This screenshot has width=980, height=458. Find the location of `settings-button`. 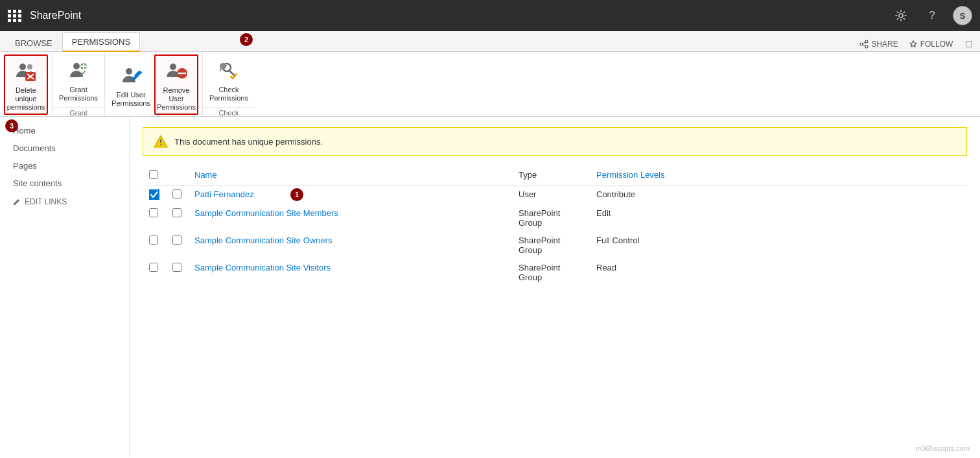

settings-button is located at coordinates (901, 16).